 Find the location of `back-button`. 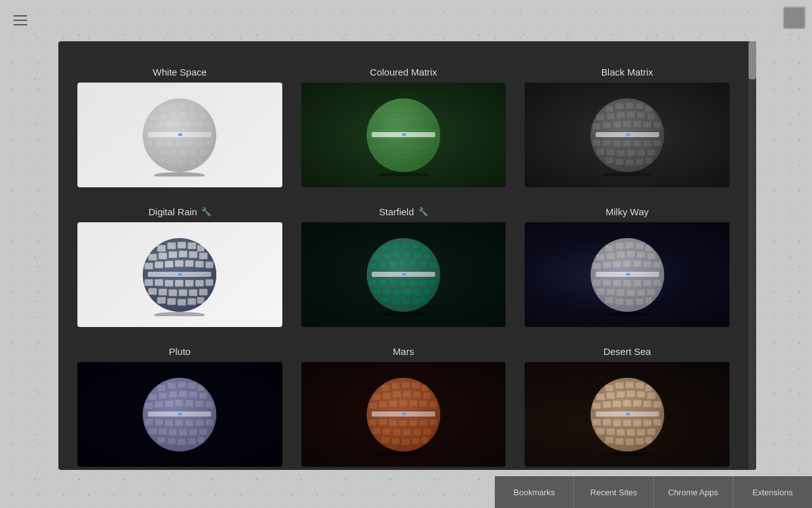

back-button is located at coordinates (78, 61).